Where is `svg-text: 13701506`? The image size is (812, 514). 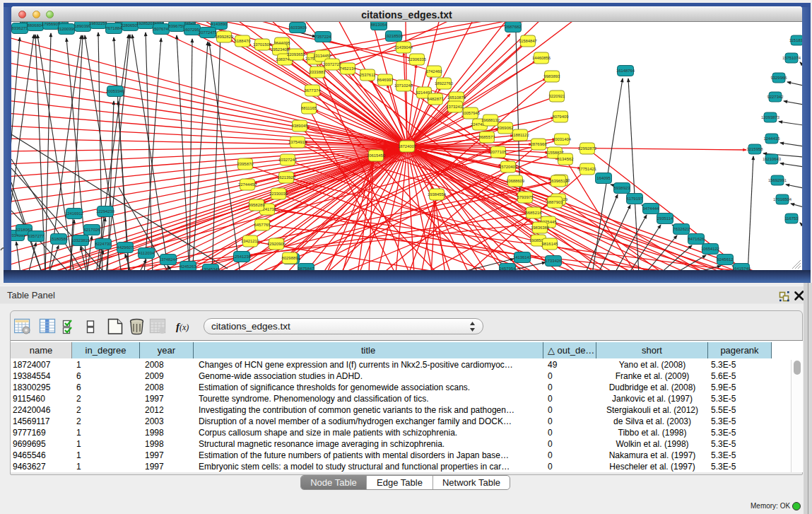 svg-text: 13701506 is located at coordinates (263, 45).